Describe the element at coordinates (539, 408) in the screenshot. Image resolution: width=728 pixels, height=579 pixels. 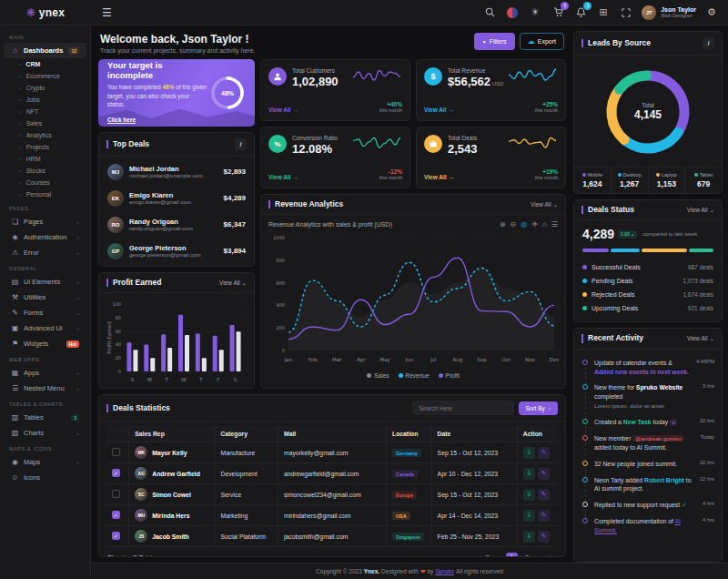
I see `sort-by-button: Sort By⌄` at that location.